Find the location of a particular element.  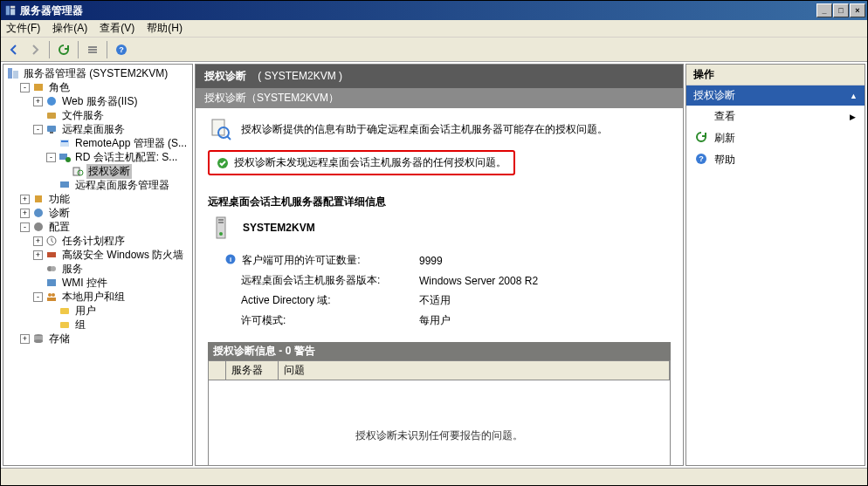

view-list-button is located at coordinates (93, 50).